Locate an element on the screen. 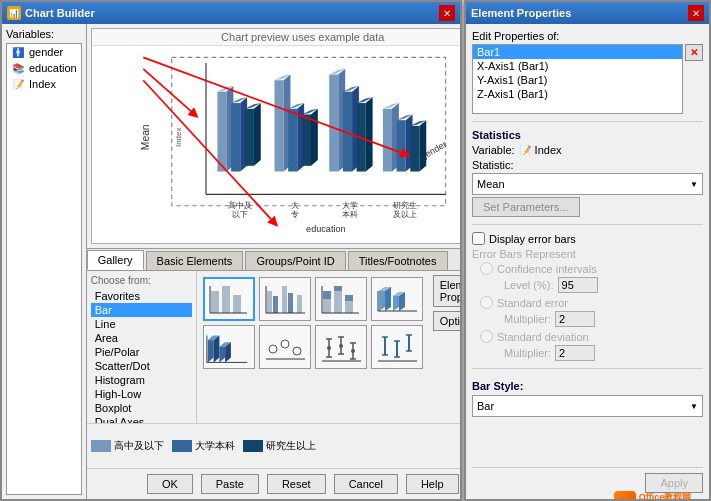 The image size is (711, 501). gender-icon: 🚹 is located at coordinates (18, 52).